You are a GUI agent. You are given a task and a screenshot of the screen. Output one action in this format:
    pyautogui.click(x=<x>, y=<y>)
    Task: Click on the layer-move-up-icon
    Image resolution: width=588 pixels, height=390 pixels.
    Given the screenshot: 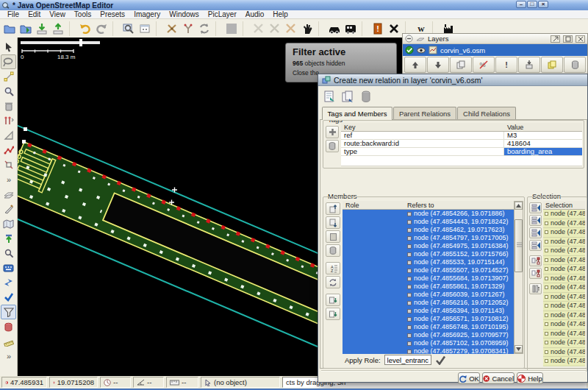 What is the action you would take?
    pyautogui.click(x=415, y=65)
    